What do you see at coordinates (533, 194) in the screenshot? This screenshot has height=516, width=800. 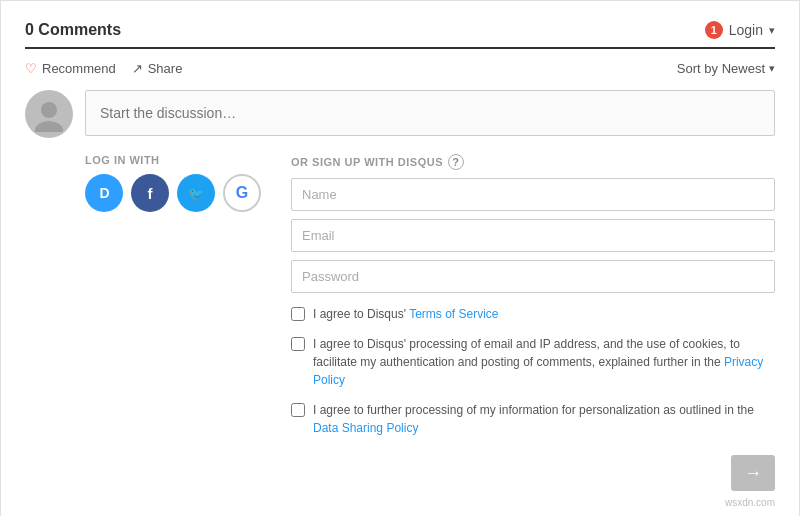 I see `name-input` at bounding box center [533, 194].